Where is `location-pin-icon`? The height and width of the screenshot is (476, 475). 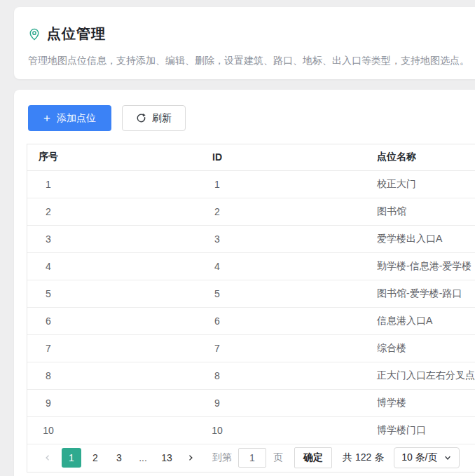 location-pin-icon is located at coordinates (34, 34).